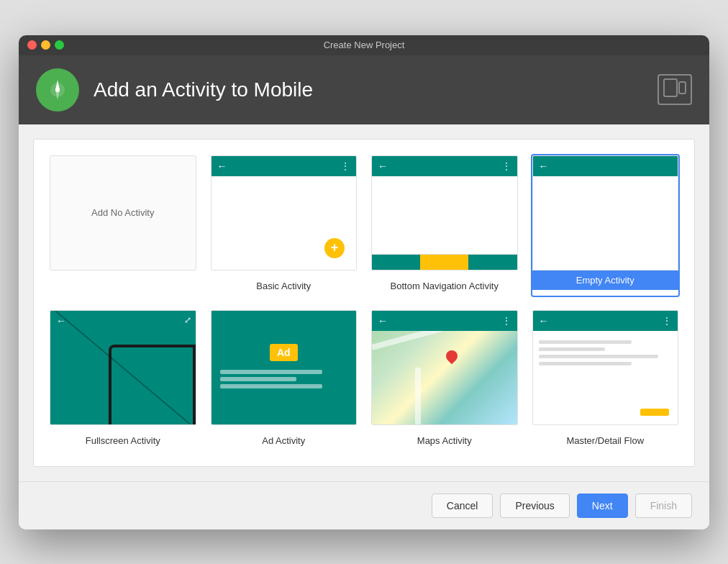 The width and height of the screenshot is (728, 564). Describe the element at coordinates (284, 182) in the screenshot. I see `basic-content` at that location.